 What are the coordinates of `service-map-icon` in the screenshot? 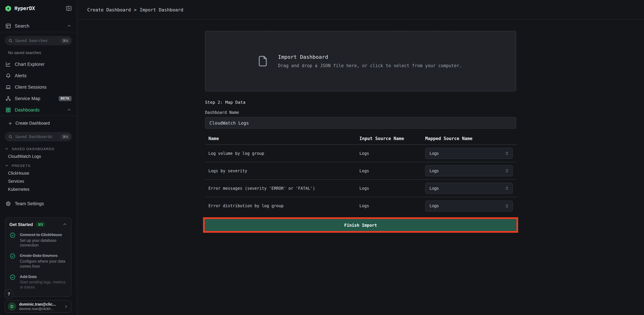 It's located at (8, 99).